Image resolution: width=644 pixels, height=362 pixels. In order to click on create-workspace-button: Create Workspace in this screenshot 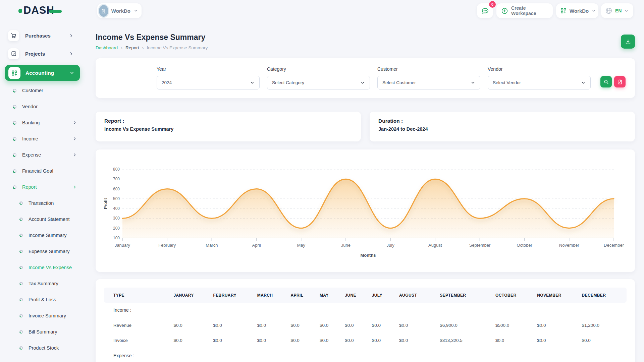, I will do `click(525, 11)`.